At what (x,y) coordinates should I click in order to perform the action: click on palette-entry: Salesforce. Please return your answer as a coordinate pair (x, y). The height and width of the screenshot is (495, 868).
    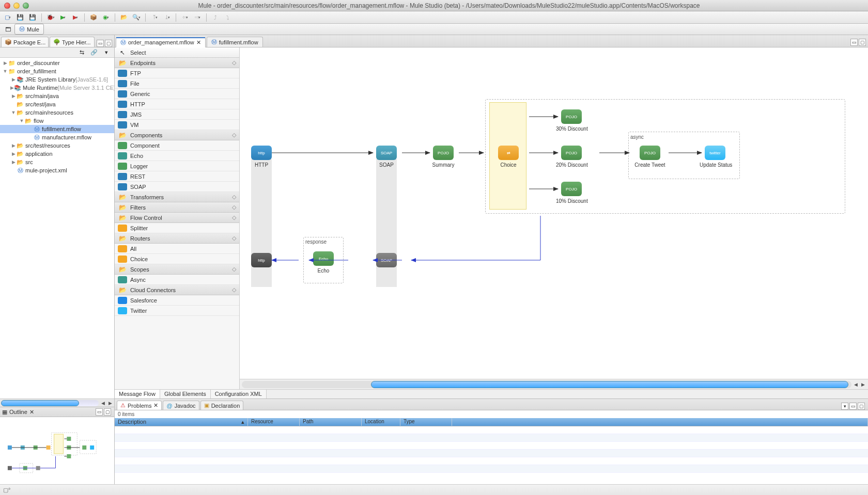
    Looking at the image, I should click on (177, 300).